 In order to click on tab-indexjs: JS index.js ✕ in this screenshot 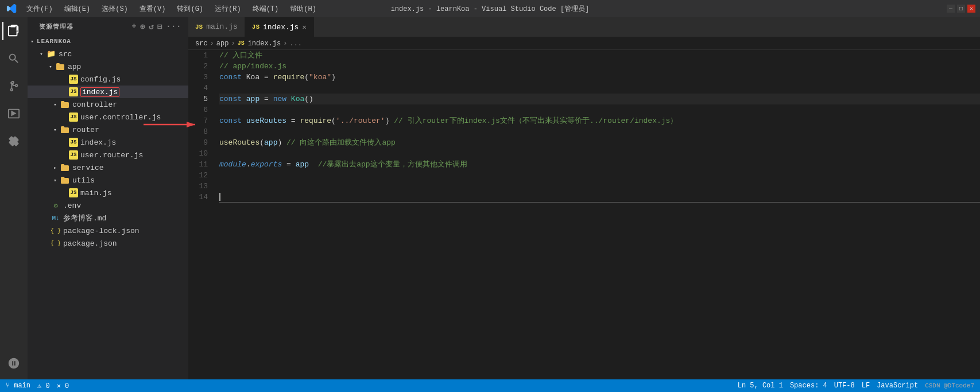, I will do `click(280, 27)`.